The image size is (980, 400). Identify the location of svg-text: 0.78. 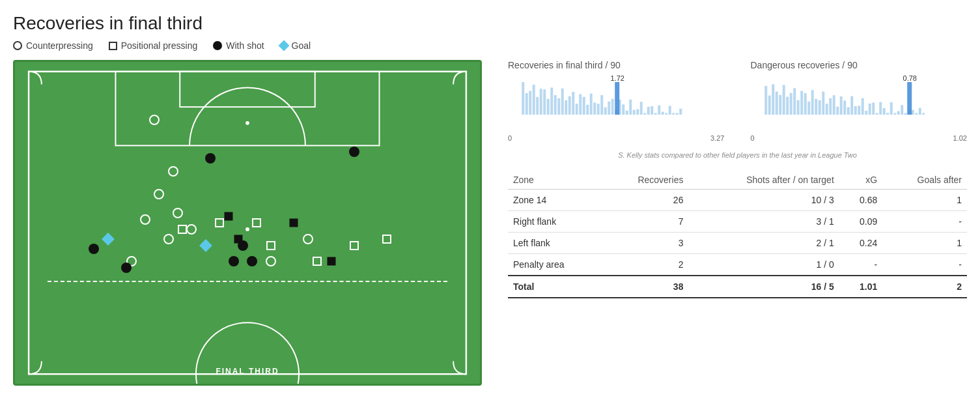
(909, 78).